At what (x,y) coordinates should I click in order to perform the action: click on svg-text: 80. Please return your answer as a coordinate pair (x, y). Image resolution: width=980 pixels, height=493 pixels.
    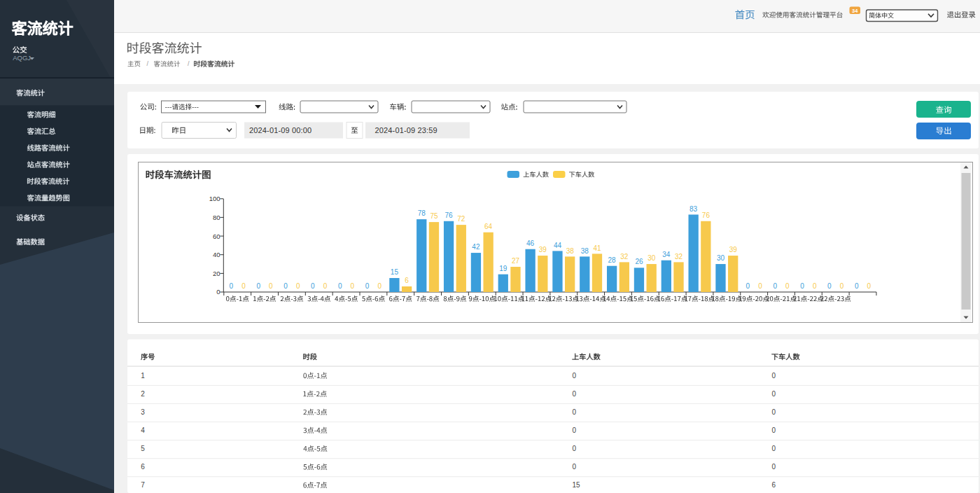
    Looking at the image, I should click on (217, 217).